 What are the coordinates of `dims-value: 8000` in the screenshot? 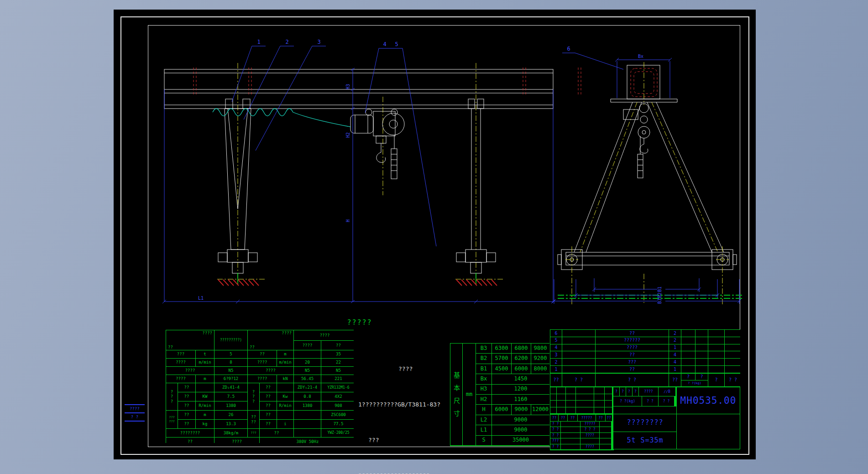 It's located at (540, 369).